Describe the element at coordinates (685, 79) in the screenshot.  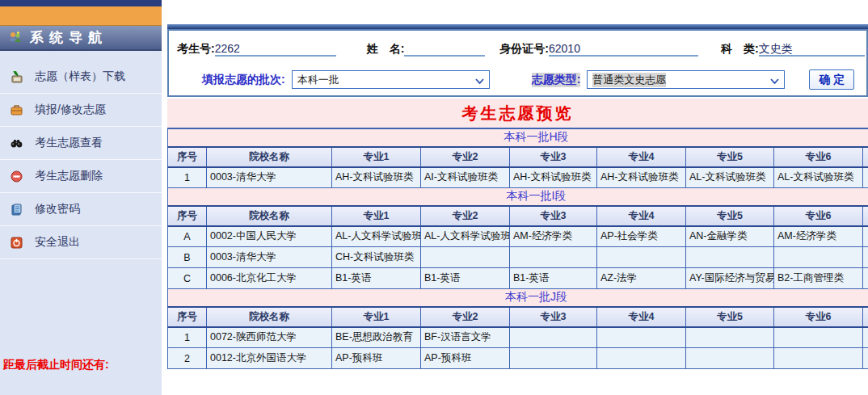
I see `type-select: 普通类文史志愿` at that location.